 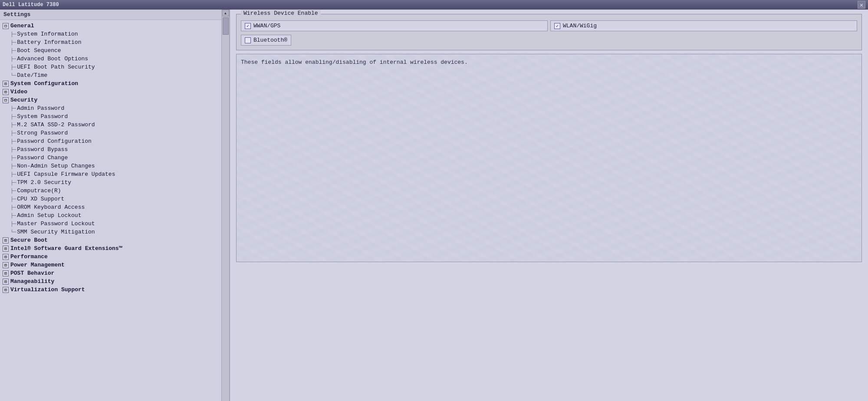 I want to click on settings-header: Settings, so click(x=115, y=15).